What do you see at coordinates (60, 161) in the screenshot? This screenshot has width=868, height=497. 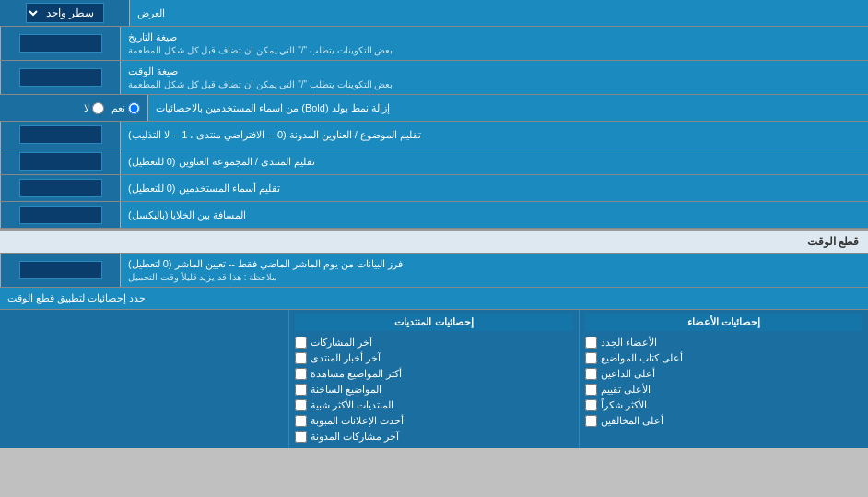 I see `input-forum-trim: 33` at bounding box center [60, 161].